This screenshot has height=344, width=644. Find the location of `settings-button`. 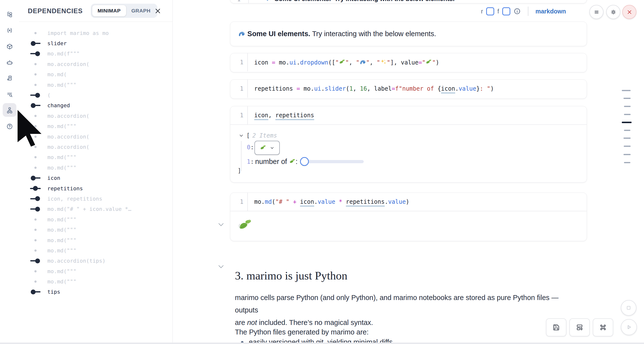

settings-button is located at coordinates (613, 12).